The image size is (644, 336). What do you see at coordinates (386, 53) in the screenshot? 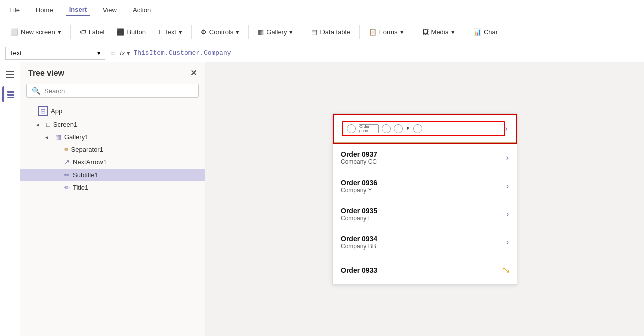
I see `formula-input: ThisItem.Customer.Company` at bounding box center [386, 53].